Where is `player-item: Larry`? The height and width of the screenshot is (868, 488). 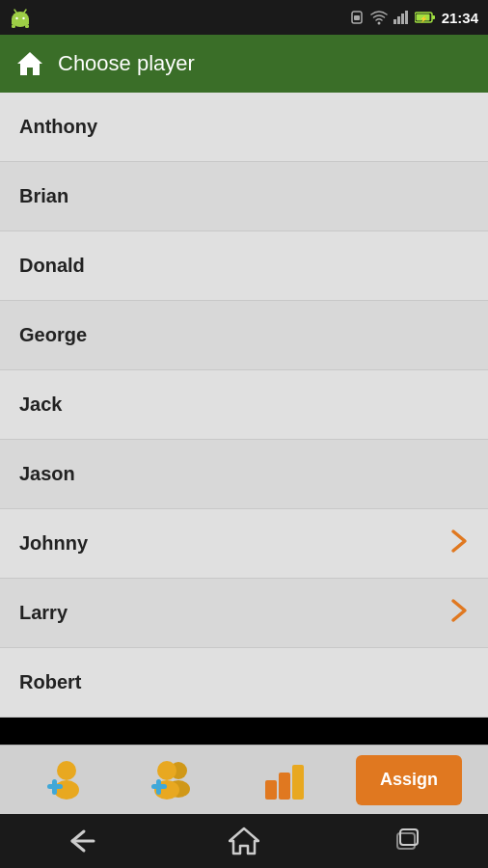
player-item: Larry is located at coordinates (244, 613).